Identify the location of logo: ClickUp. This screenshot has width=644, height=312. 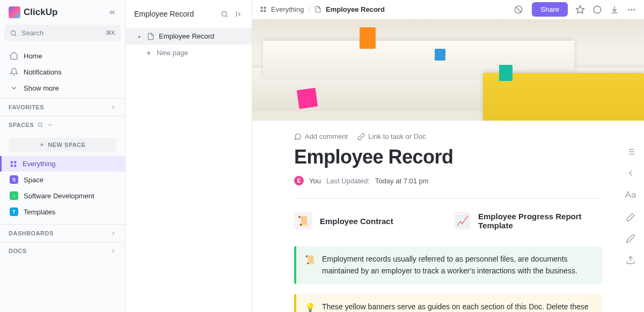
(33, 12).